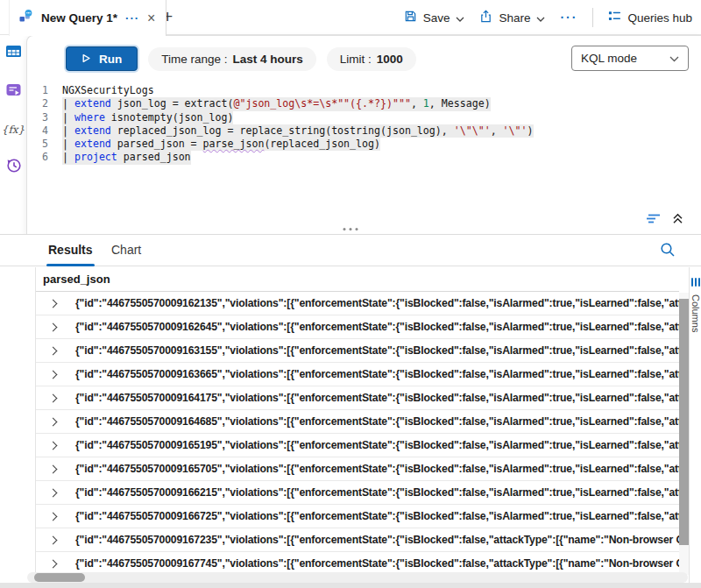 Image resolution: width=701 pixels, height=588 pixels. I want to click on result-row: {"id":"4467550570009164685","violations"…, so click(358, 422).